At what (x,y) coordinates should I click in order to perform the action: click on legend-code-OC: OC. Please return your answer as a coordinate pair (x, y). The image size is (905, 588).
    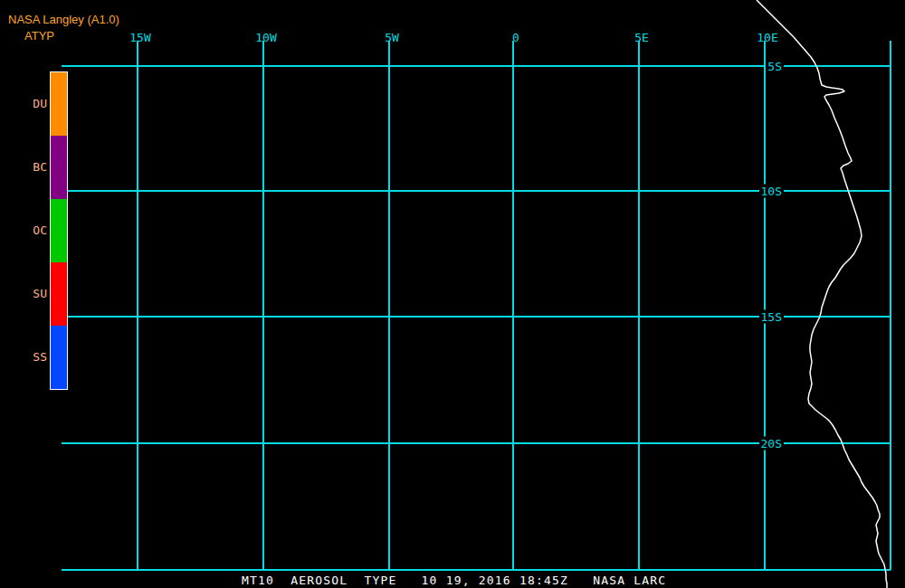
    Looking at the image, I should click on (32, 231).